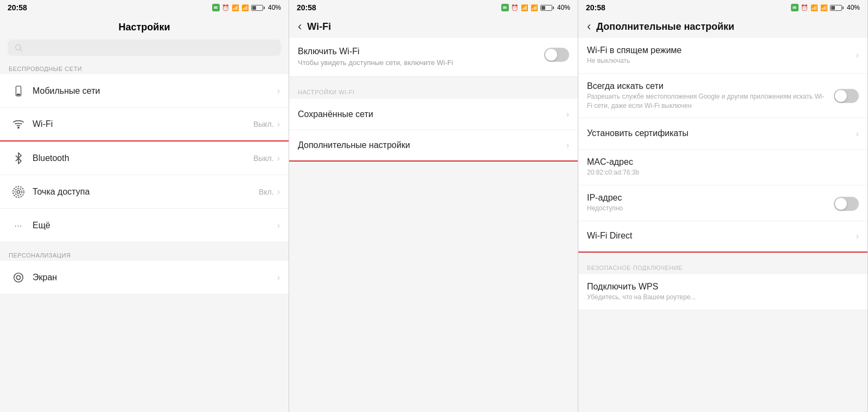 The image size is (868, 412). I want to click on adv-item-wifi-sleep: Wi-Fi в спящем режиме Не выключать ›, so click(723, 56).